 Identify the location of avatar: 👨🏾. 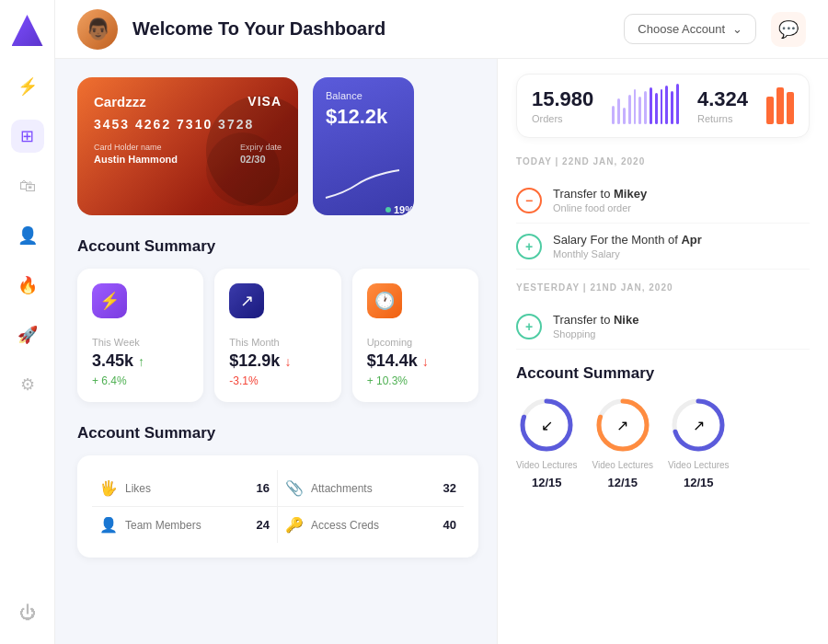
(98, 29).